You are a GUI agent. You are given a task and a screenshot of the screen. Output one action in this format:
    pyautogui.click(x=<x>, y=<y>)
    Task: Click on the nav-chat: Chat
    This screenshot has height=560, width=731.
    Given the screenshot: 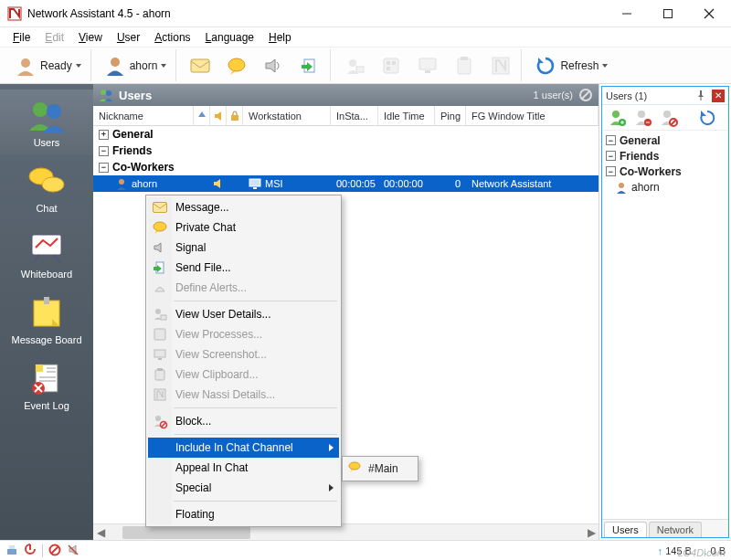 What is the action you would take?
    pyautogui.click(x=47, y=188)
    